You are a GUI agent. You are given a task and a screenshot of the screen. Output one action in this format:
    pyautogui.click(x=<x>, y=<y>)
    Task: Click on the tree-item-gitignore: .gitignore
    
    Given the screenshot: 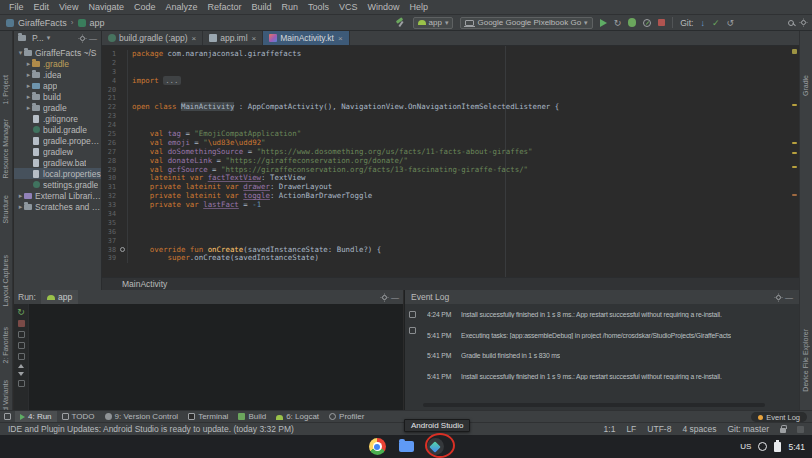 What is the action you would take?
    pyautogui.click(x=58, y=118)
    